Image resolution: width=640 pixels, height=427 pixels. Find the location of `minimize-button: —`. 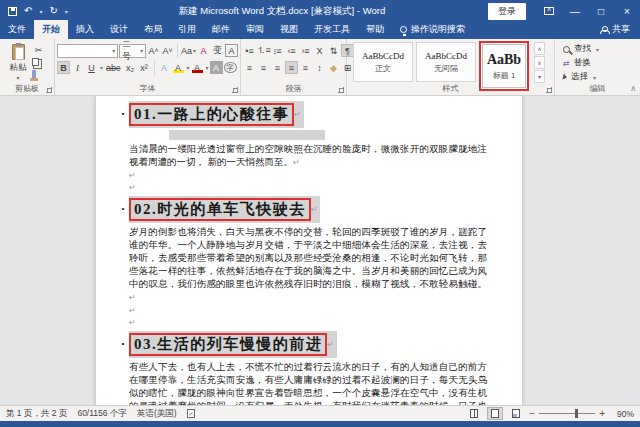

minimize-button: — is located at coordinates (575, 11).